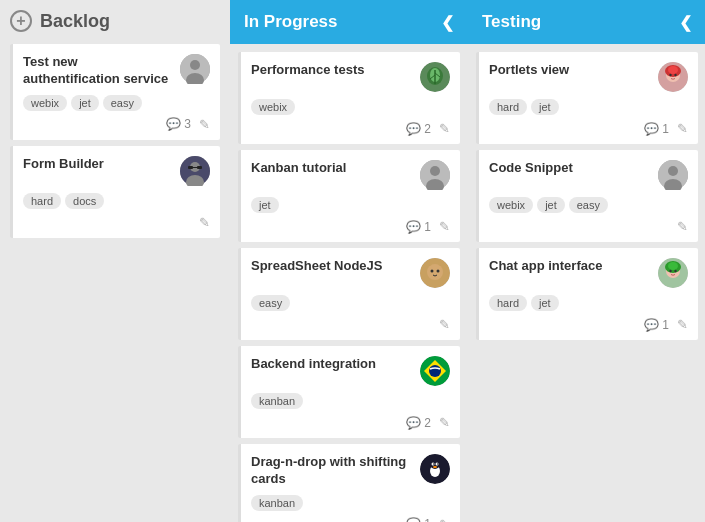 The height and width of the screenshot is (522, 705). What do you see at coordinates (570, 168) in the screenshot?
I see `card-title: Code Snippet` at bounding box center [570, 168].